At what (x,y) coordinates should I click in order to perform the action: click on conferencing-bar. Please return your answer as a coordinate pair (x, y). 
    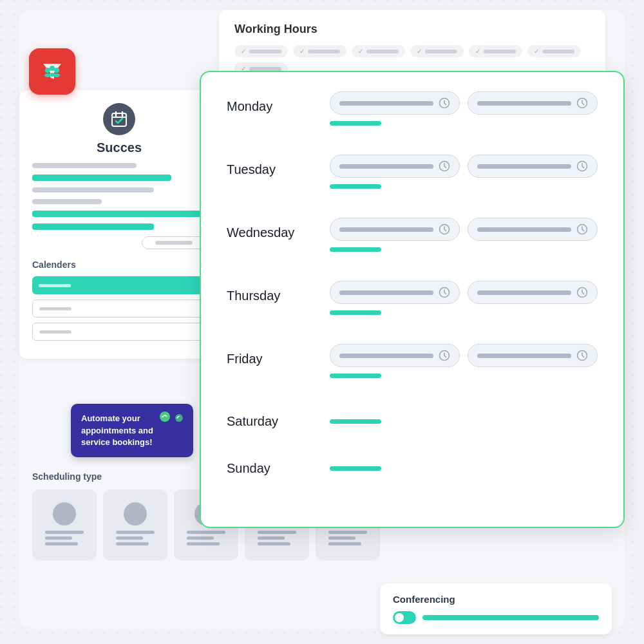
    Looking at the image, I should click on (511, 618).